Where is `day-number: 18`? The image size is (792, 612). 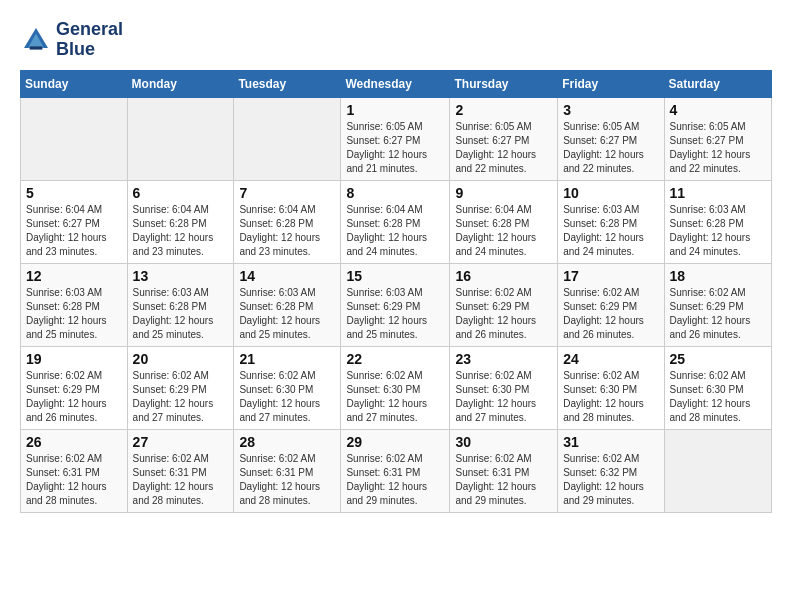
day-number: 18 is located at coordinates (718, 276).